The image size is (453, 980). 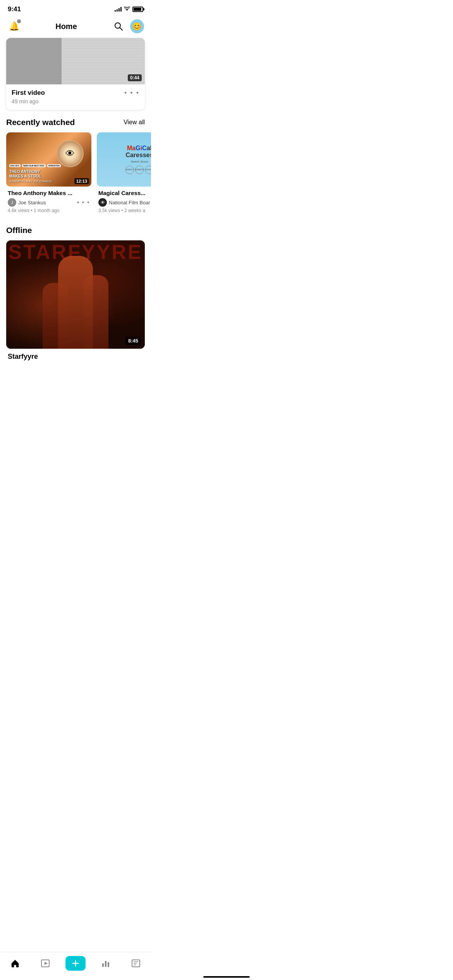 I want to click on offline-card-title: Starfyyre, so click(x=76, y=355).